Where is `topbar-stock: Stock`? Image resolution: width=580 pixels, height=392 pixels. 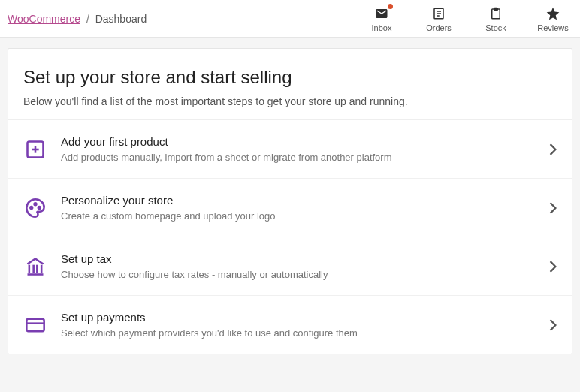
topbar-stock: Stock is located at coordinates (496, 19).